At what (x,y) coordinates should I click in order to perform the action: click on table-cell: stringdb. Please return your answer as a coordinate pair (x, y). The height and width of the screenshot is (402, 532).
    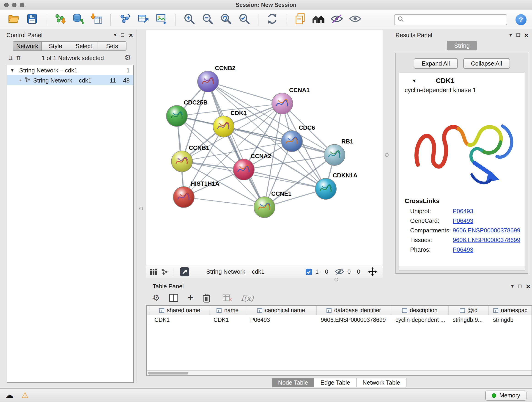
    Looking at the image, I should click on (510, 320).